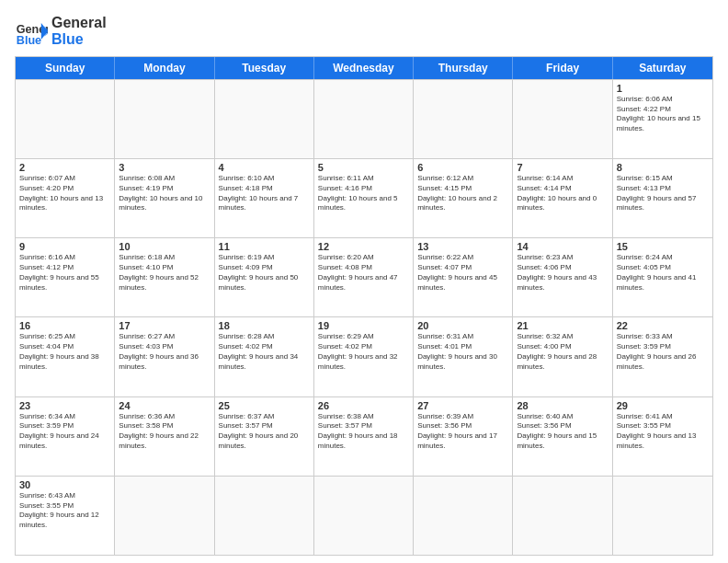  I want to click on day-info: Sunrise: 6:25 AM Sunset: 4:04 PM Dayligh…, so click(64, 351).